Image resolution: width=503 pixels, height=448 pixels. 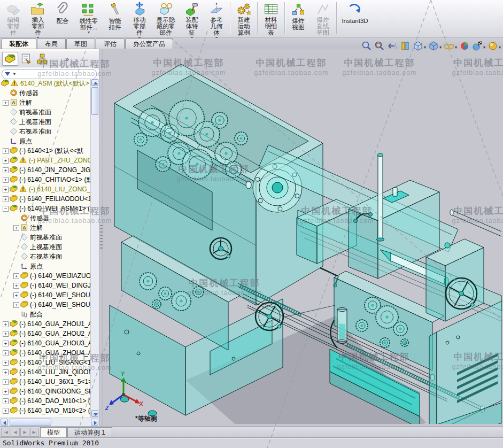 What do you see at coordinates (95, 414) in the screenshot?
I see `scroll-down-button` at bounding box center [95, 414].